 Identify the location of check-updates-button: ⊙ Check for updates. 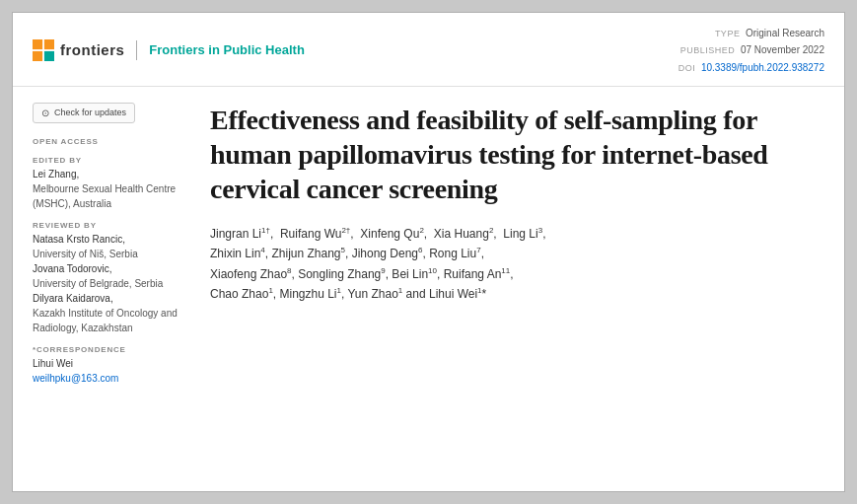
(84, 112).